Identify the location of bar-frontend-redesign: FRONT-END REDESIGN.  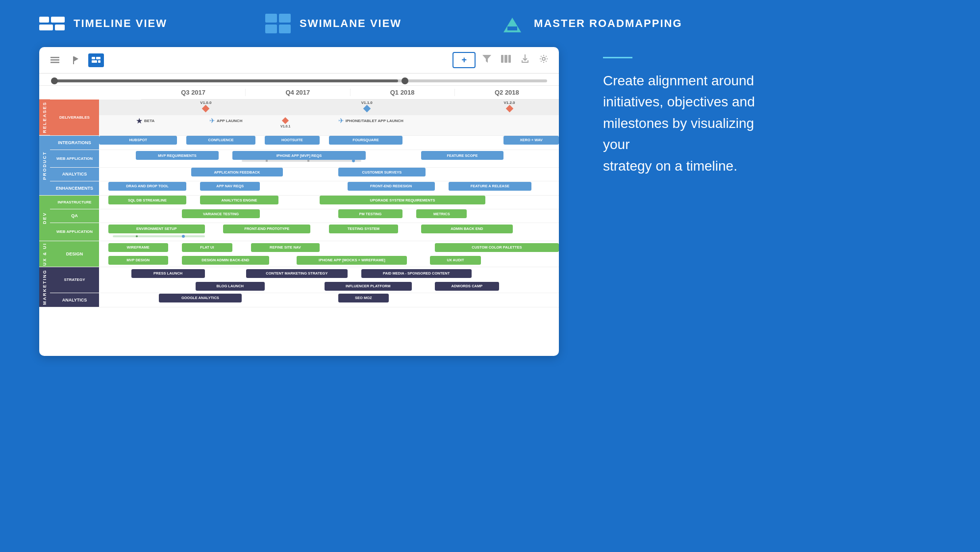
(391, 186).